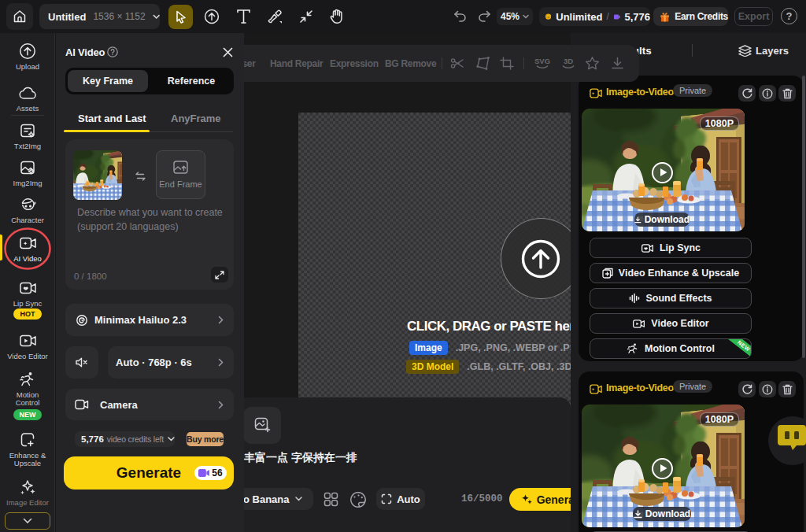 This screenshot has height=532, width=806. I want to click on svg-text: SVG, so click(542, 61).